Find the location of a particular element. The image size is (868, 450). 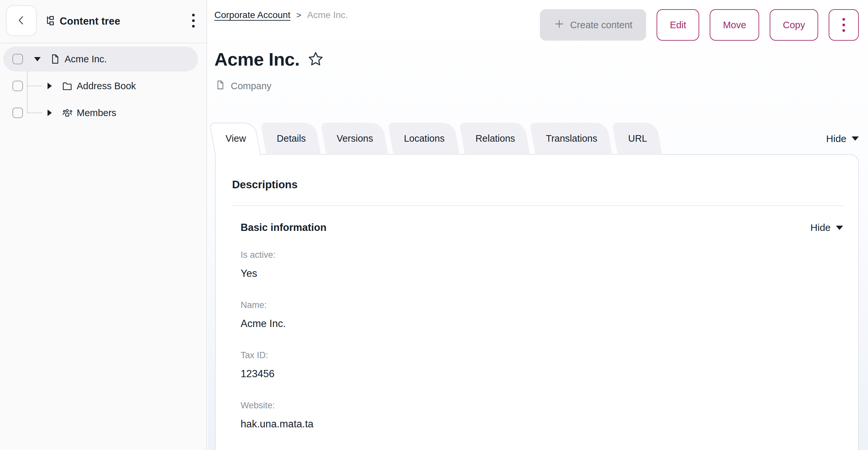

tab-label: Locations is located at coordinates (424, 139).